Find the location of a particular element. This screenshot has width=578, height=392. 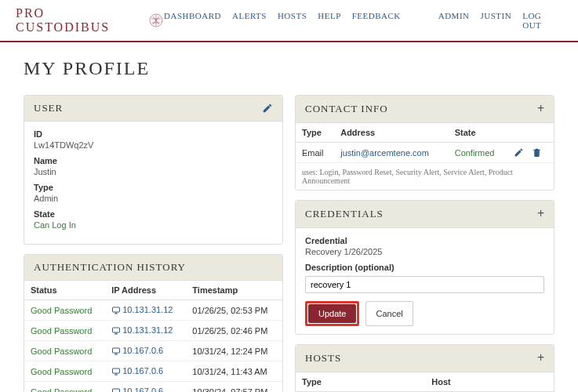

nav-dashboard: DASHBOARD is located at coordinates (193, 20).